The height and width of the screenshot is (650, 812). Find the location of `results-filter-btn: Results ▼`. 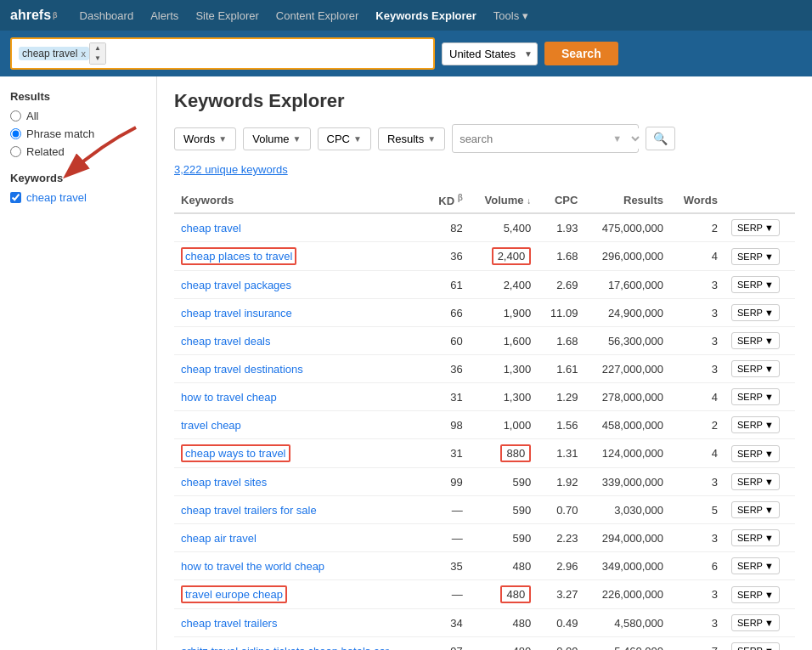

results-filter-btn: Results ▼ is located at coordinates (411, 139).